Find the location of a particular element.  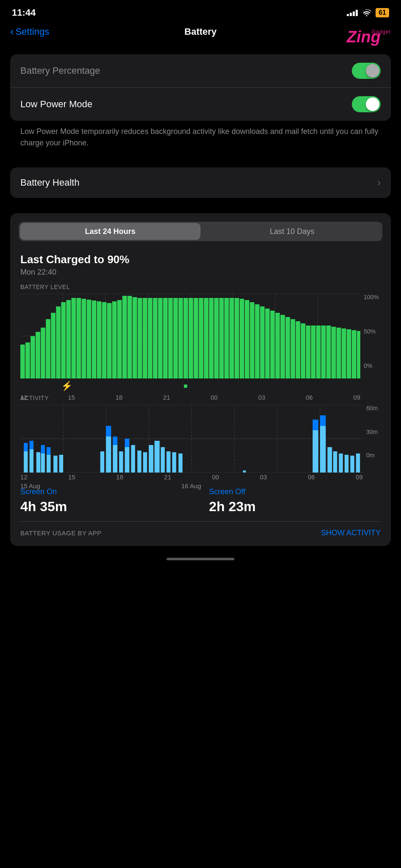

low-power-mode-label: Low Power Mode is located at coordinates (56, 104).